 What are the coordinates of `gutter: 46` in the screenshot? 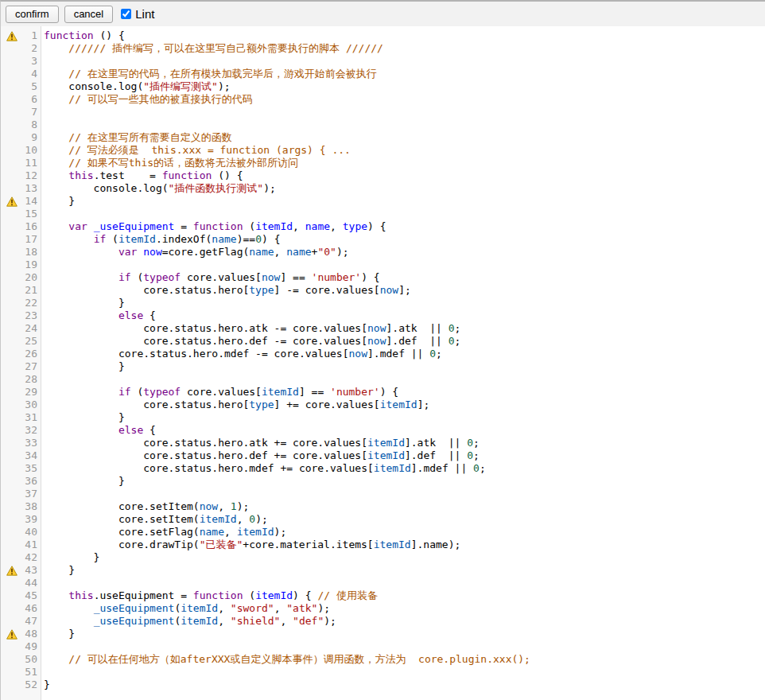 It's located at (21, 609).